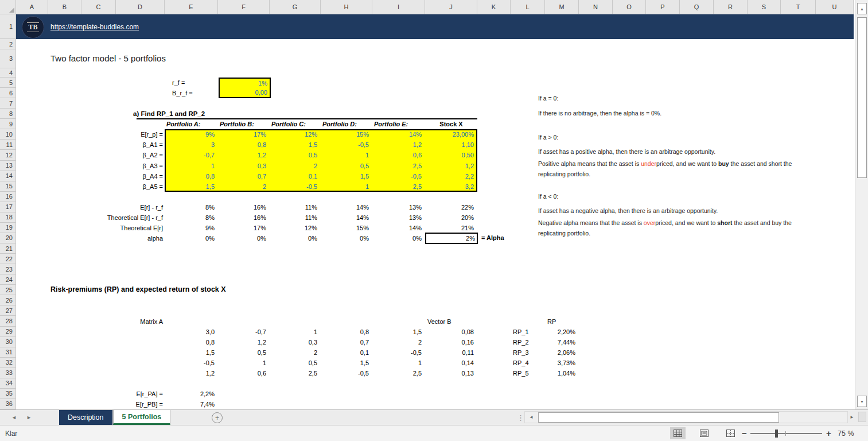  What do you see at coordinates (86, 417) in the screenshot?
I see `sheet-tab-description: Description` at bounding box center [86, 417].